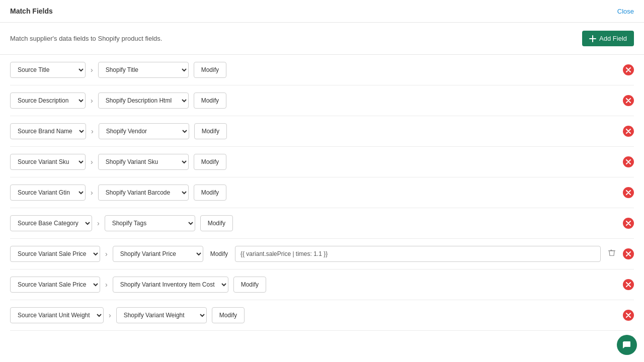 Image resolution: width=644 pixels, height=362 pixels. Describe the element at coordinates (55, 285) in the screenshot. I see `source-select-7: Source Variant Sale Price` at that location.